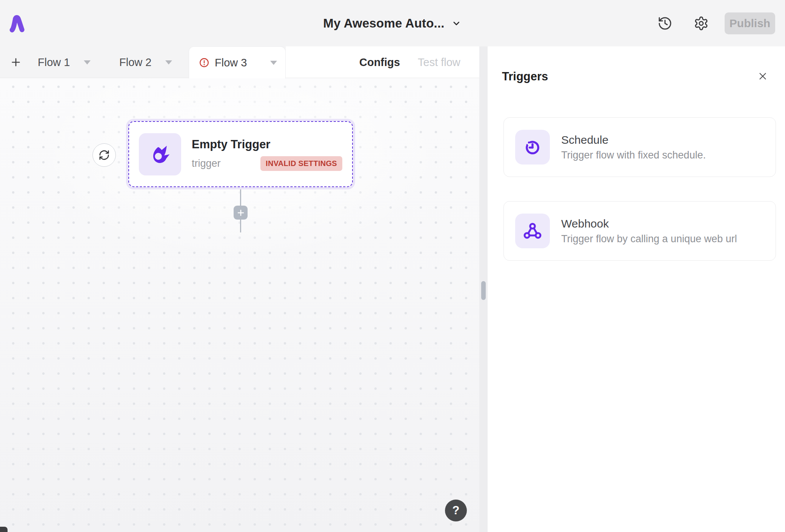 The image size is (785, 532). I want to click on tab-label: Flow 3, so click(231, 63).